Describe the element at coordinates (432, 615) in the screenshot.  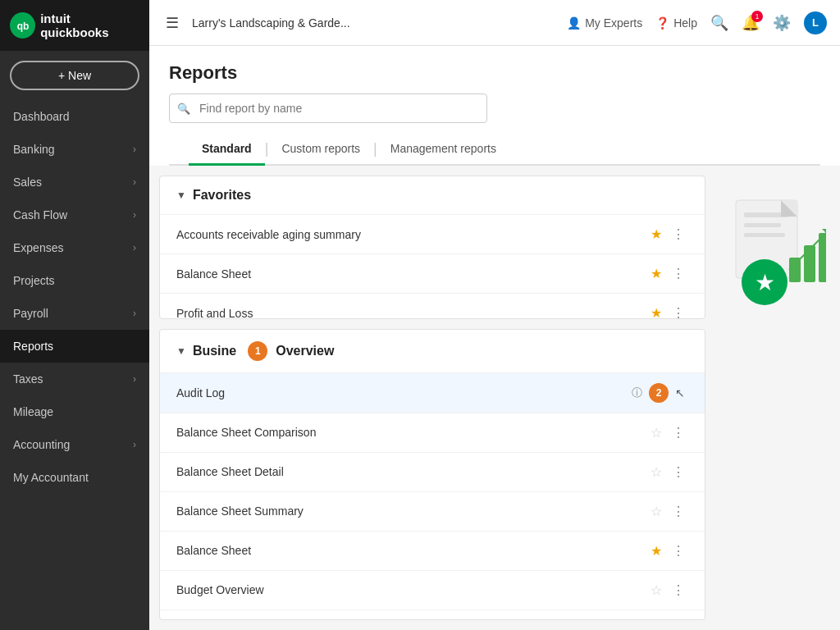
I see `table-row: Budget vs. Actuals ☆ ⋮` at that location.